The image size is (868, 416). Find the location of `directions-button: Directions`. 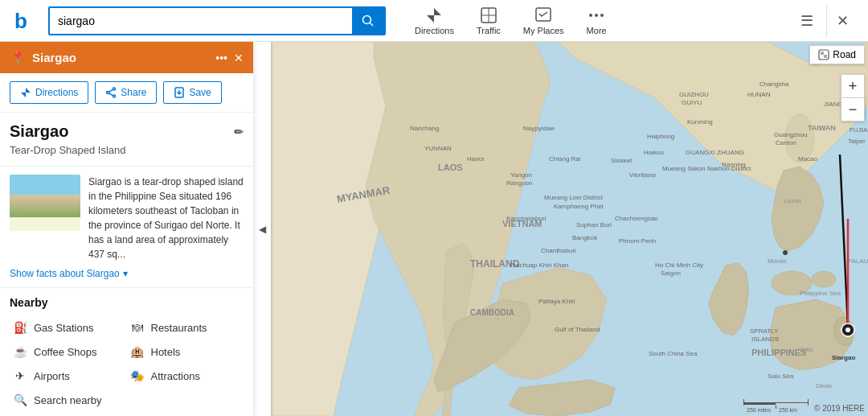

directions-button: Directions is located at coordinates (49, 93).